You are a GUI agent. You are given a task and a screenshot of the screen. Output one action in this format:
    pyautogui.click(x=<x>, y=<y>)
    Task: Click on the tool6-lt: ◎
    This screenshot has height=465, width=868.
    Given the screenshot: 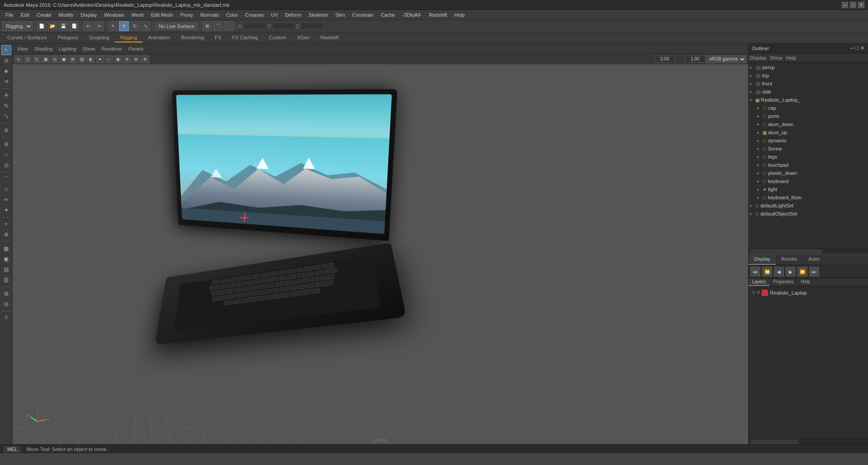 What is the action you would take?
    pyautogui.click(x=6, y=165)
    